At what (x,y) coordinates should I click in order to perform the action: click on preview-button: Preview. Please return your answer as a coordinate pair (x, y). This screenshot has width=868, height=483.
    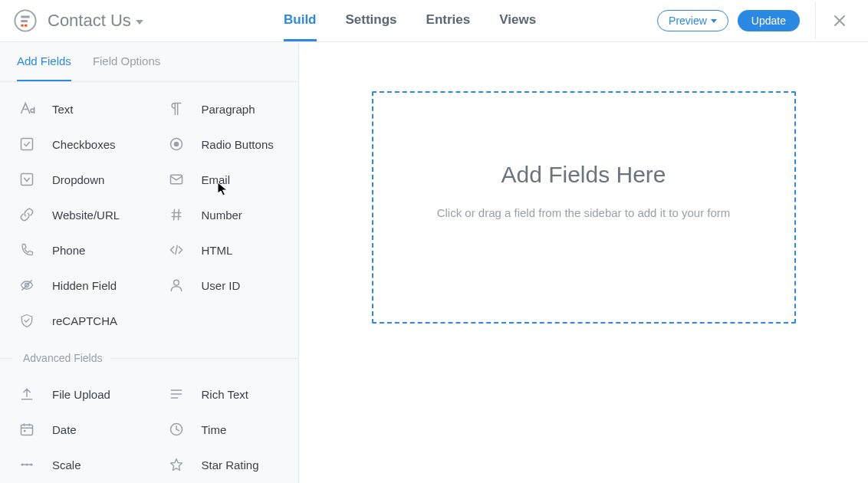
    Looking at the image, I should click on (693, 21).